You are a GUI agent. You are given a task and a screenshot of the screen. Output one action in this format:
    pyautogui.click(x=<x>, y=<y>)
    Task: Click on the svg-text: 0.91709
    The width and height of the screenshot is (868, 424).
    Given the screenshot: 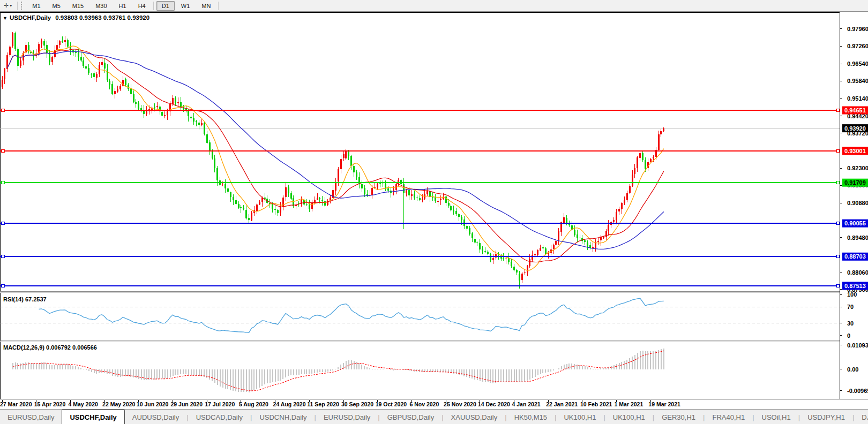 What is the action you would take?
    pyautogui.click(x=855, y=183)
    